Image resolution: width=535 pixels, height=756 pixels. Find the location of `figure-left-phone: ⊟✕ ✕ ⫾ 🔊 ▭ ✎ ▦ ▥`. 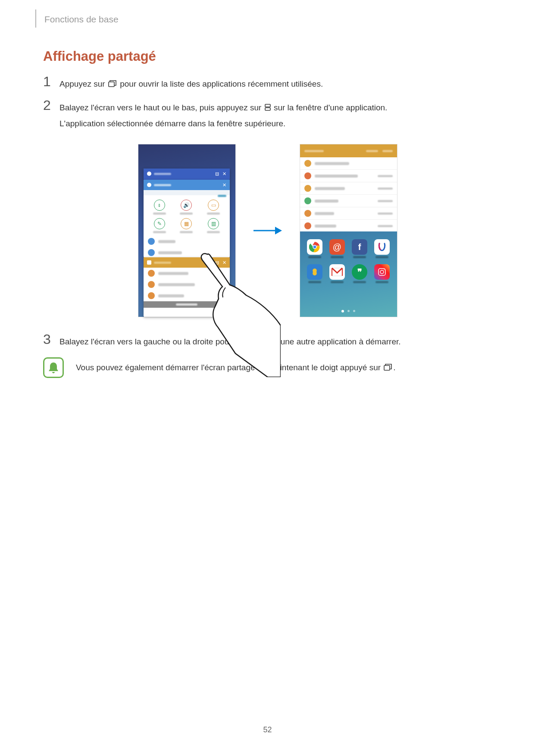

figure-left-phone: ⊟✕ ✕ ⫾ 🔊 ▭ ✎ ▦ ▥ is located at coordinates (187, 231).